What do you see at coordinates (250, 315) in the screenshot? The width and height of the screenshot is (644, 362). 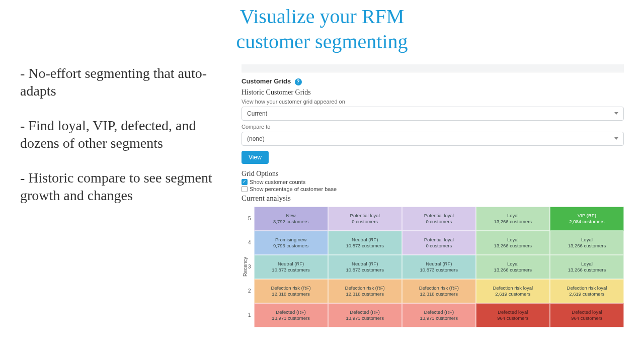 I see `y-tick: 1` at bounding box center [250, 315].